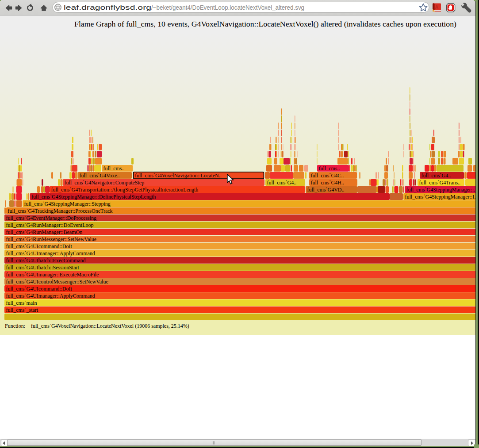 The image size is (479, 448). What do you see at coordinates (110, 326) in the screenshot?
I see `svg-text:full_cms`G4VoxelNavigation::Lo: full_cms`G4VoxelNavigation::LocateNextVo…` at bounding box center [110, 326].